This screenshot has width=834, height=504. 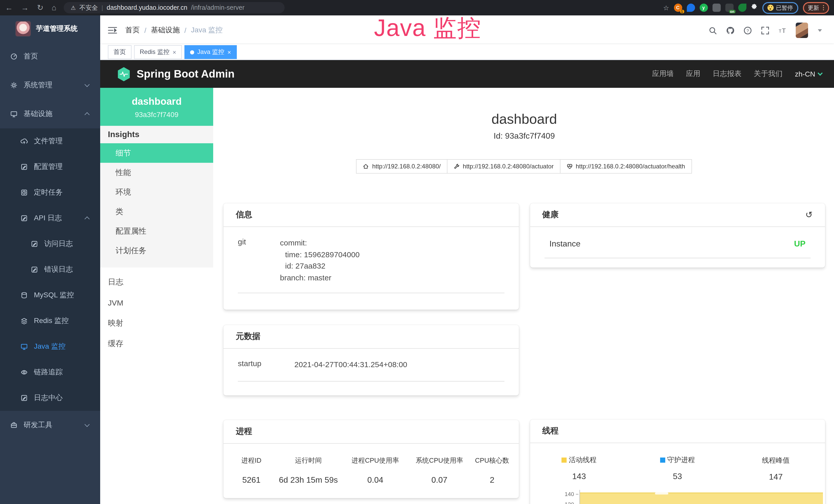 What do you see at coordinates (50, 244) in the screenshot?
I see `sidebar-item-access-logs: 访问日志` at bounding box center [50, 244].